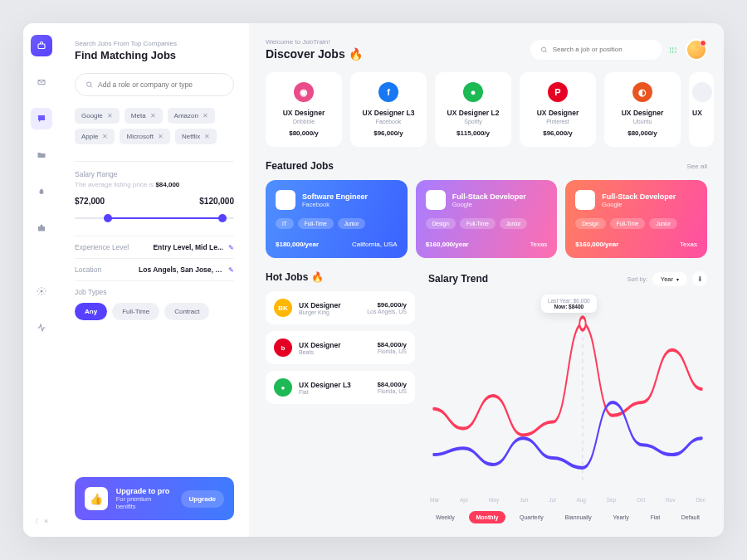  What do you see at coordinates (486, 166) in the screenshot?
I see `featured-header: Featured Jobs See all` at bounding box center [486, 166].